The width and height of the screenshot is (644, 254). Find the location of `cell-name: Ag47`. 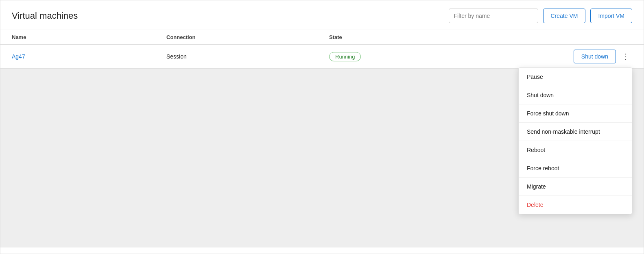

cell-name: Ag47 is located at coordinates (89, 56).